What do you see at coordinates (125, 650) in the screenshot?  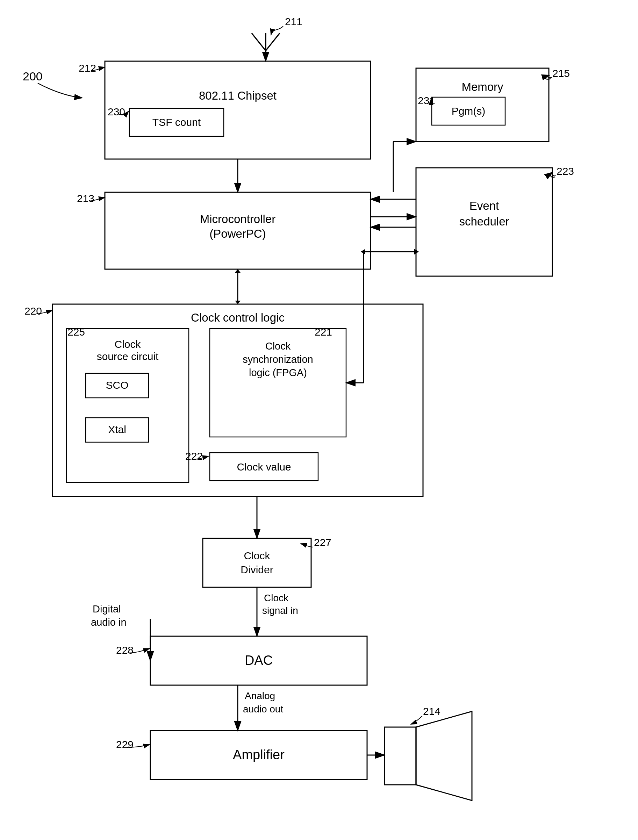 I see `r228: 228` at bounding box center [125, 650].